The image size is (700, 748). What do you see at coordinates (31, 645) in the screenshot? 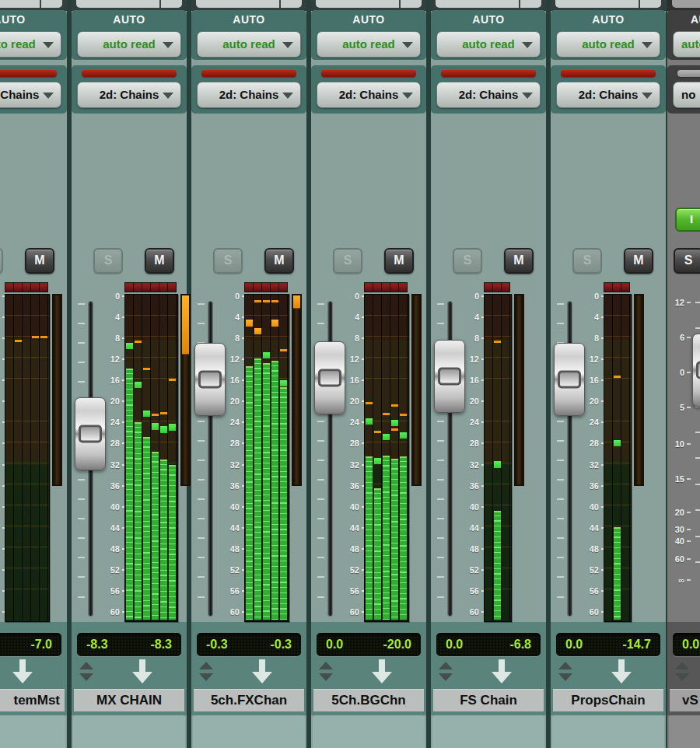
I see `volume-display: -7.0` at bounding box center [31, 645].